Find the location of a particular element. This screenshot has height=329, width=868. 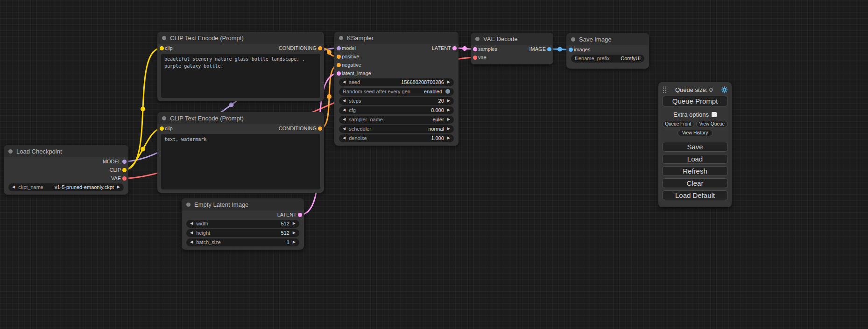

widget-sampler-name: ◀sampler_nameeuler▶ is located at coordinates (396, 119).